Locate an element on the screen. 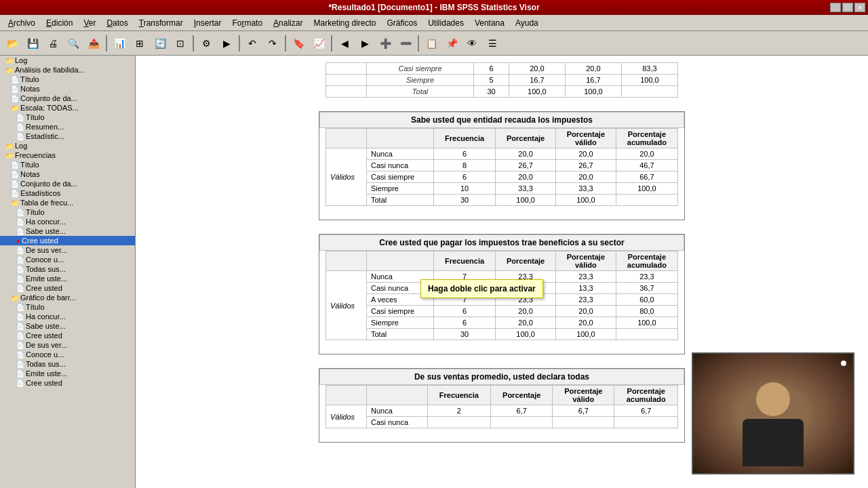 The image size is (868, 488). tree-item-conjunto1: 📄 Conjunto de da... is located at coordinates (68, 98).